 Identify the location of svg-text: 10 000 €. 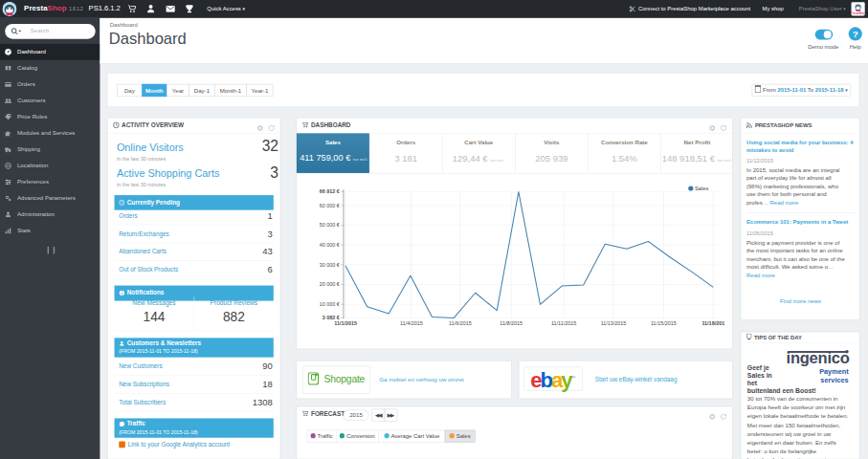
(329, 304).